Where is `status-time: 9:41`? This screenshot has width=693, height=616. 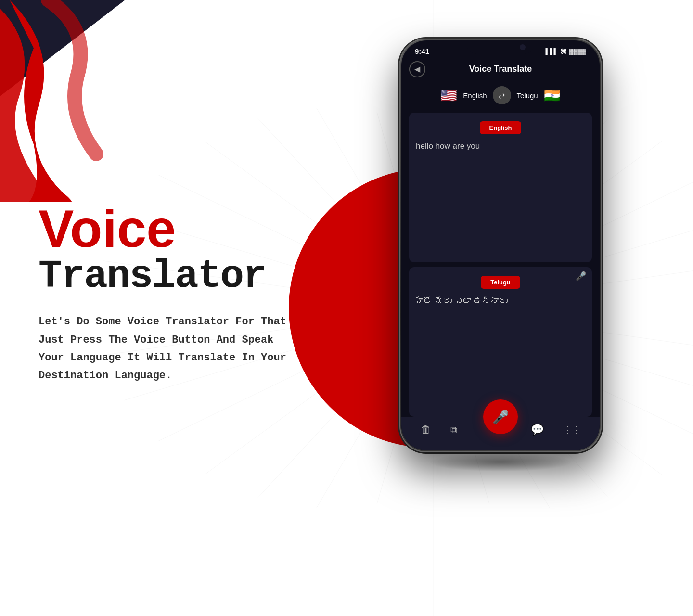
status-time: 9:41 is located at coordinates (422, 51).